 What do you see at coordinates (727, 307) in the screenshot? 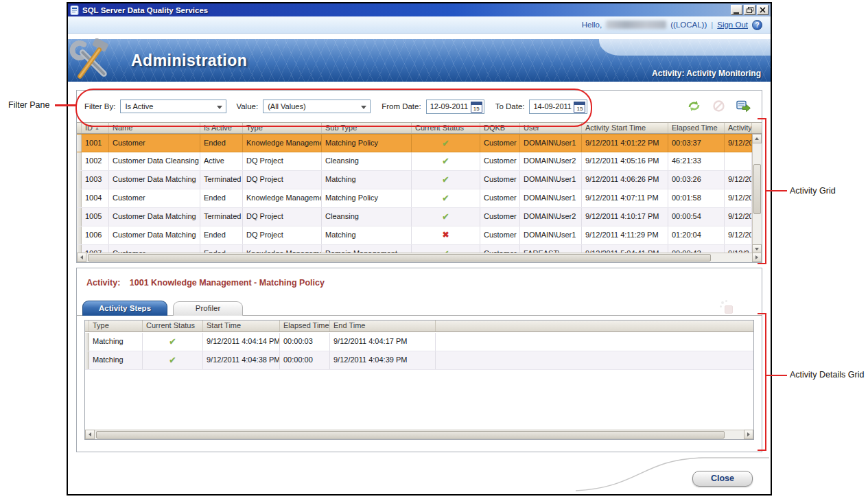
I see `profiler-disabled-icon` at bounding box center [727, 307].